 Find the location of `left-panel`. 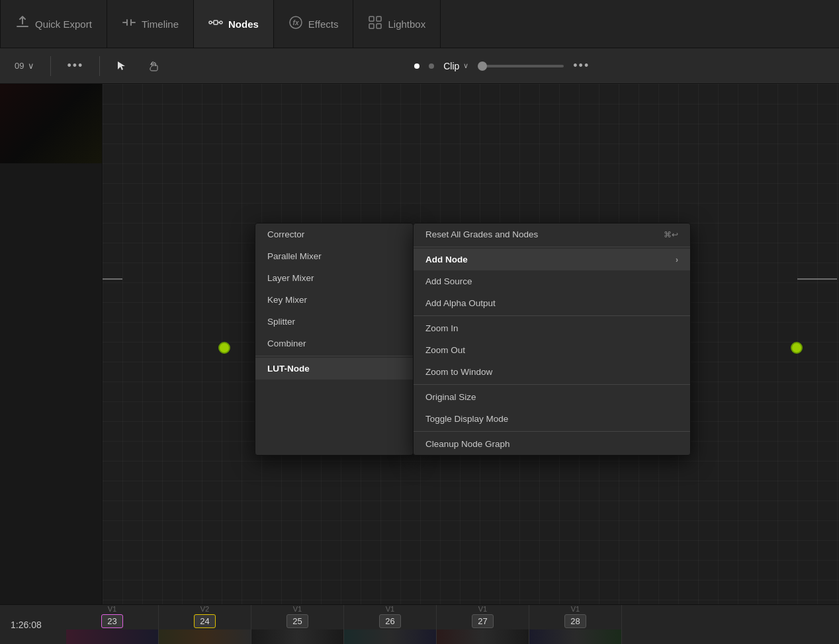

left-panel is located at coordinates (52, 344).